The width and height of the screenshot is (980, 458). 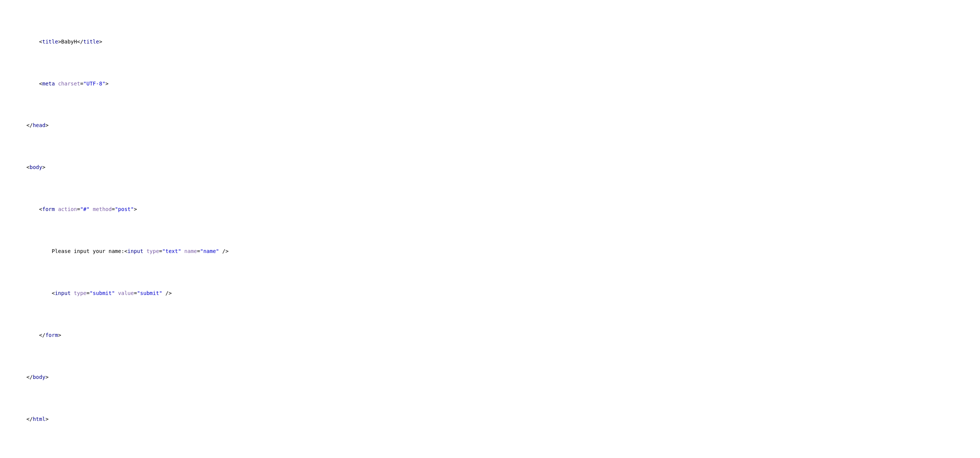 What do you see at coordinates (490, 125) in the screenshot?
I see `code-line: </head>` at bounding box center [490, 125].